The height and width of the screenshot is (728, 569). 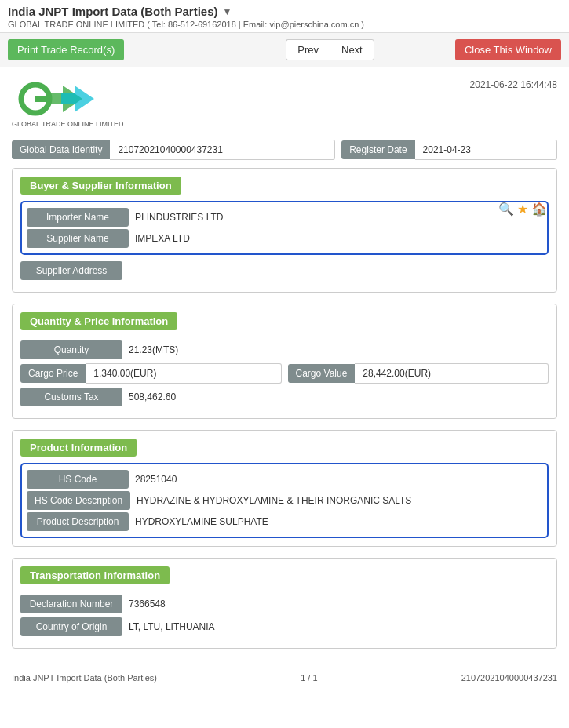 What do you see at coordinates (284, 350) in the screenshot?
I see `quantity-row: Quantity 21.23(MTS)` at bounding box center [284, 350].